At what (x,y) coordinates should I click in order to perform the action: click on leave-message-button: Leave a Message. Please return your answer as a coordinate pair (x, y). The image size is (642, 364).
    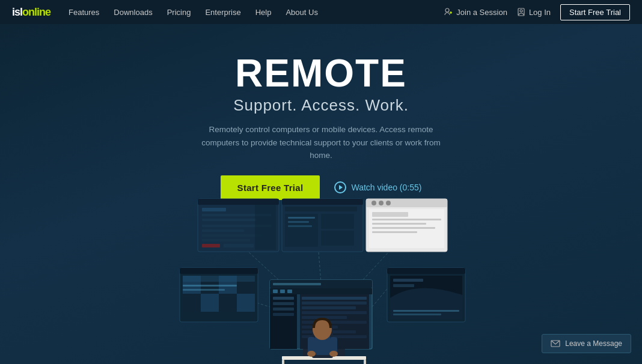
    Looking at the image, I should click on (587, 344).